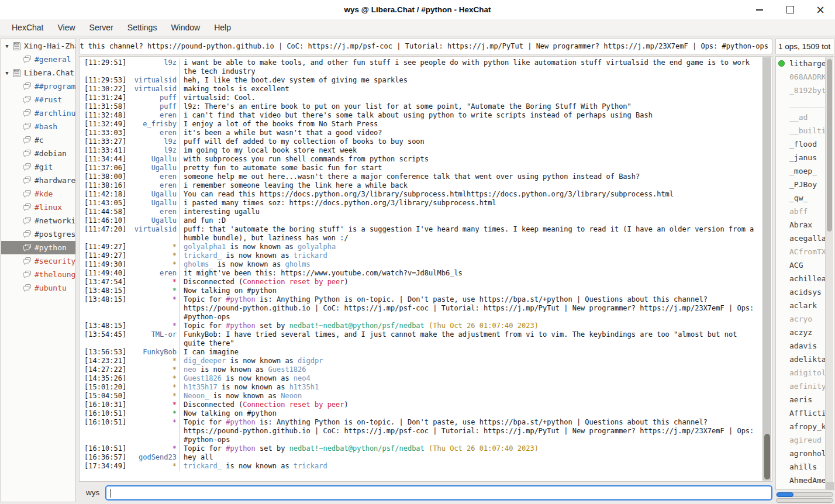 The image size is (835, 504). Describe the element at coordinates (421, 212) in the screenshot. I see `chat-message: [11:44:58]ereninteresting ugallu` at that location.